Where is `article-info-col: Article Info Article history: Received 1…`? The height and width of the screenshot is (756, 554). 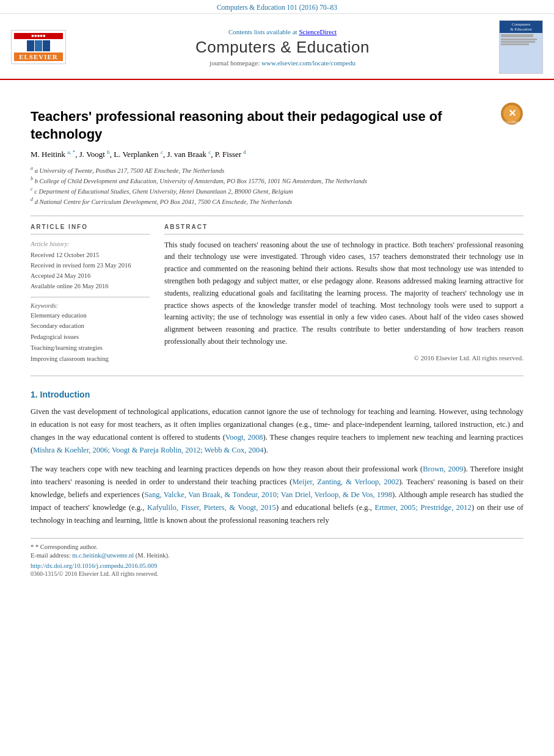
article-info-col: Article Info Article history: Received 1… is located at coordinates (90, 294).